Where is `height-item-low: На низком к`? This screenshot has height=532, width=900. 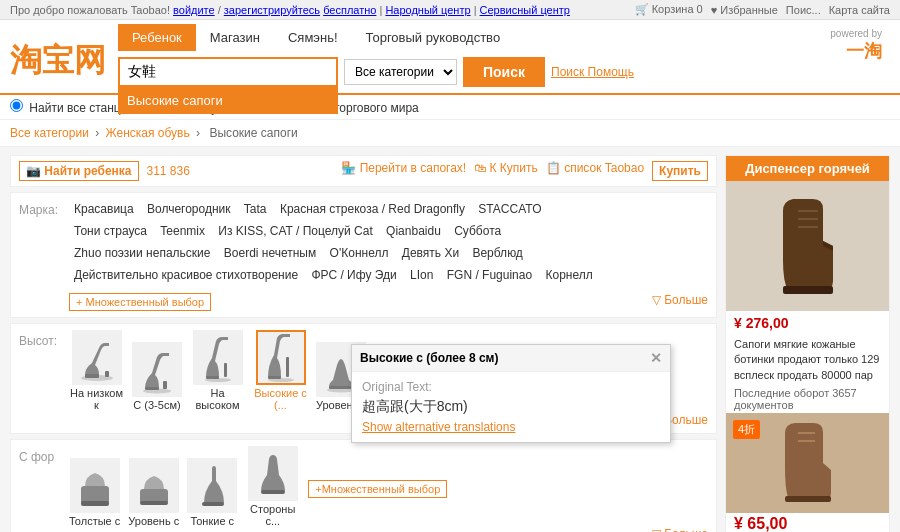 height-item-low: На низком к is located at coordinates (96, 370).